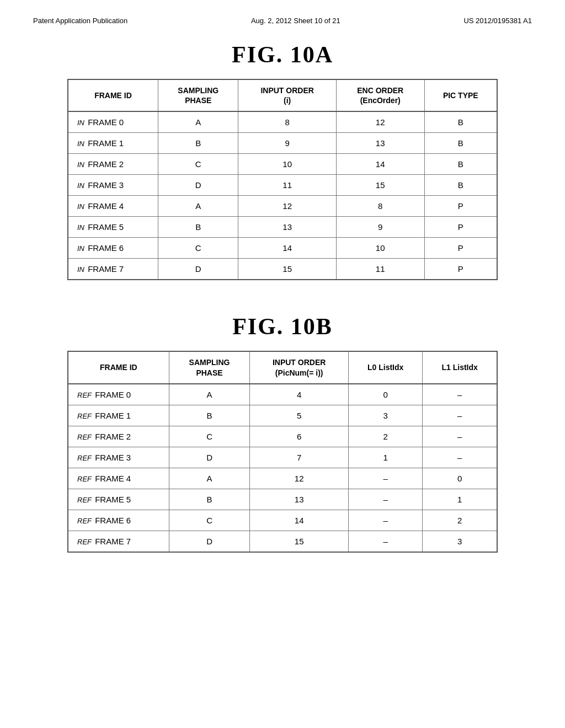  What do you see at coordinates (460, 415) in the screenshot?
I see `fig10b-row1-l1: –` at bounding box center [460, 415].